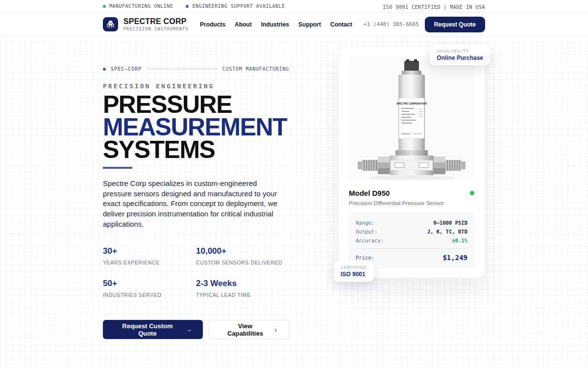  I want to click on green-status-dot-icon, so click(104, 6).